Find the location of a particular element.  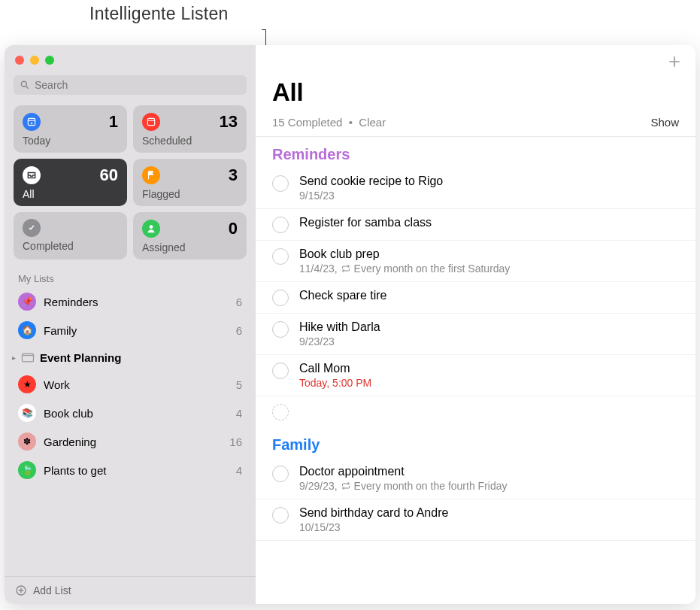

sidebar-list-item: 📚 Book club 4 is located at coordinates (130, 413).